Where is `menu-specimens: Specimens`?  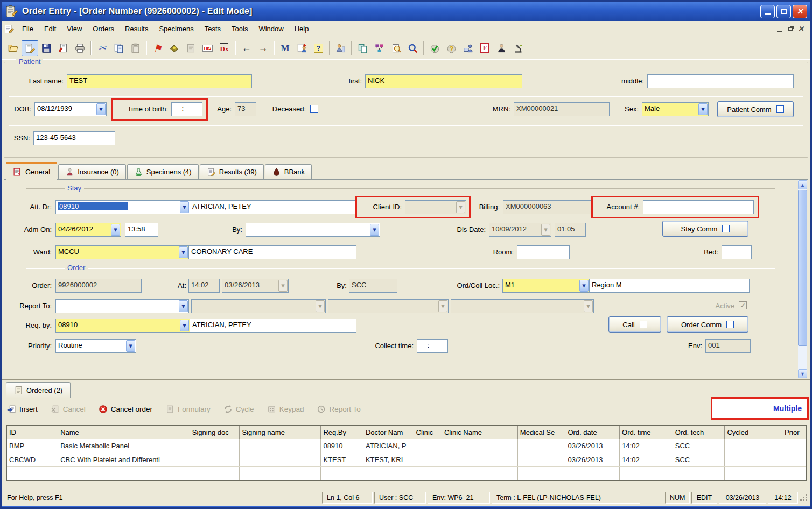
menu-specimens: Specimens is located at coordinates (176, 29).